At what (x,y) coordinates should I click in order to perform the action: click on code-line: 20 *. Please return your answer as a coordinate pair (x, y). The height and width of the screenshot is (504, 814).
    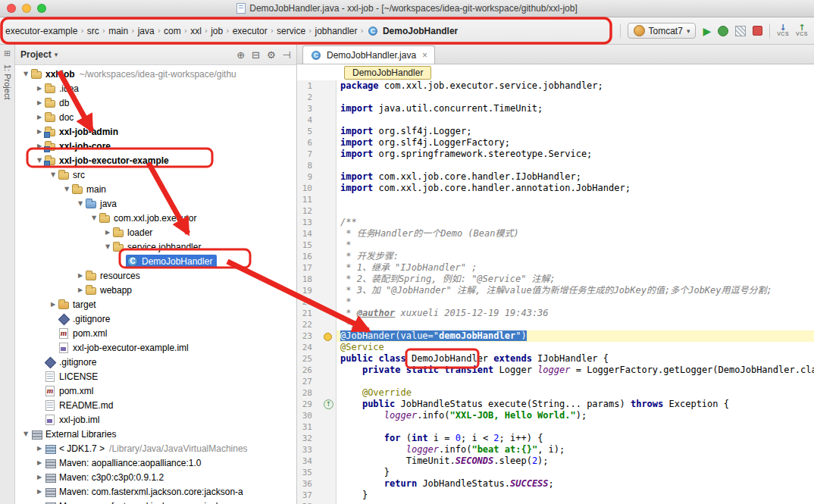
    Looking at the image, I should click on (556, 302).